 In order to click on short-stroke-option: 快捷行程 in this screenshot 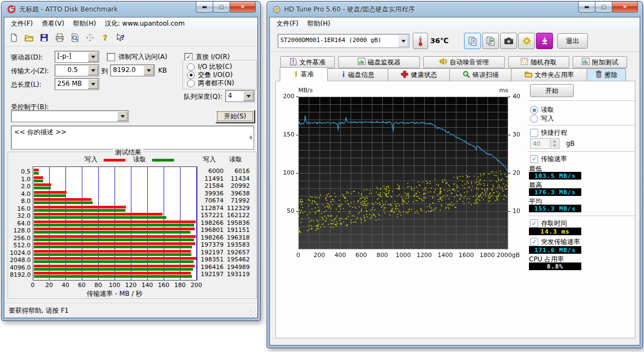, I will do `click(549, 133)`.